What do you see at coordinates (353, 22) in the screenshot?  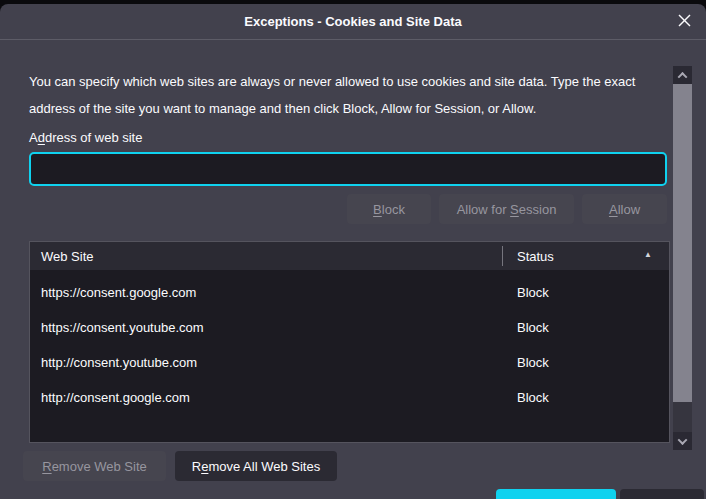 I see `dialog-titlebar: Exceptions - Cookies and Site Data` at bounding box center [353, 22].